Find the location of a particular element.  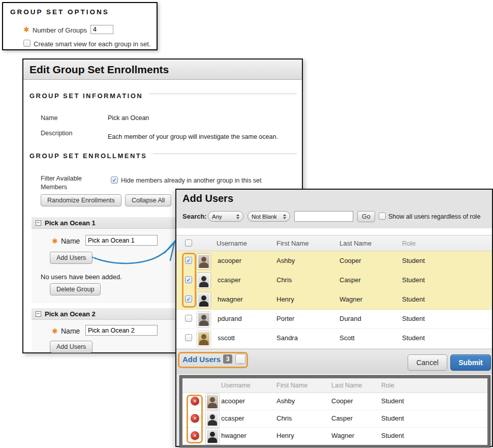

group1-name-input is located at coordinates (121, 240).